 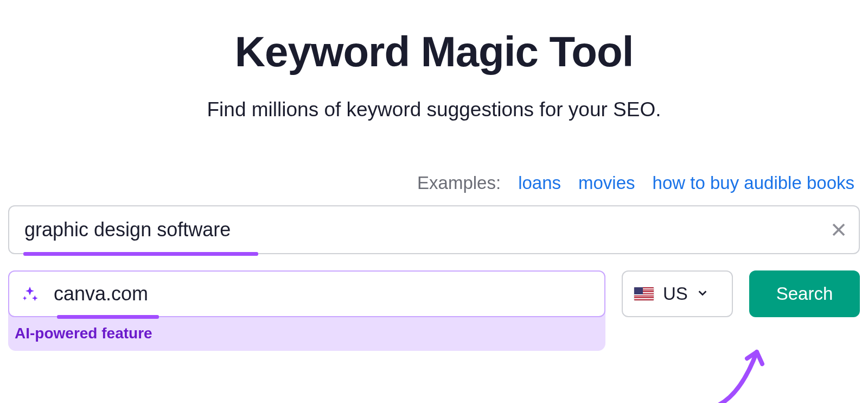 What do you see at coordinates (307, 311) in the screenshot?
I see `ai-domain-box: AI-powered feature` at bounding box center [307, 311].